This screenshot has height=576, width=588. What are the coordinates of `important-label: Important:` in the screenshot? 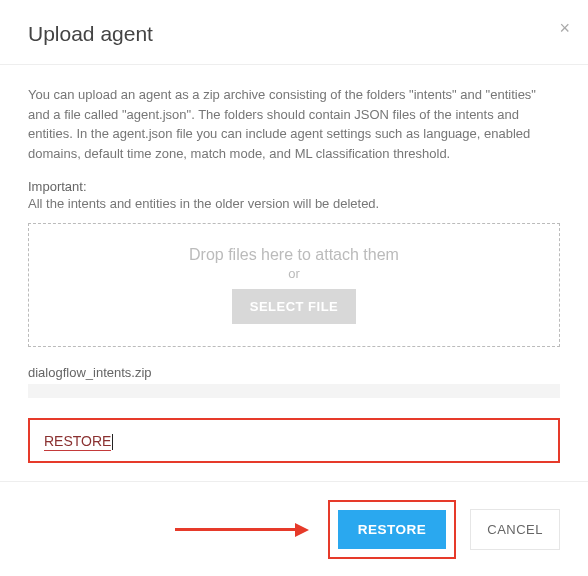 It's located at (294, 186).